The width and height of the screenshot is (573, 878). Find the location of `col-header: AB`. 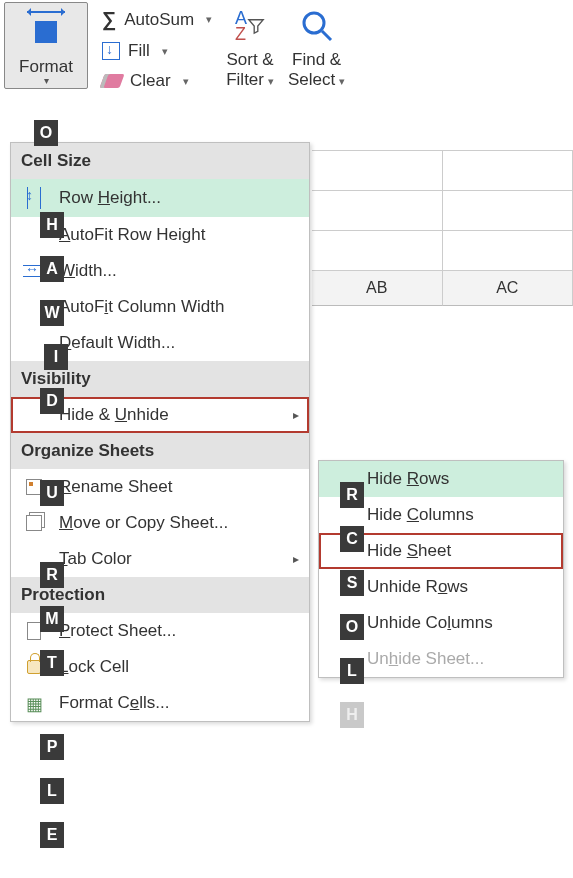

col-header: AB is located at coordinates (378, 288).